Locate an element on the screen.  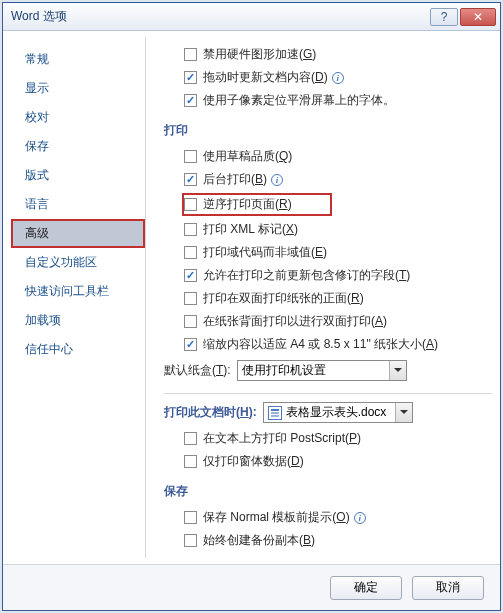
default-tray-row: 默认纸盒(T): 使用打印机设置 is located at coordinates (328, 370).